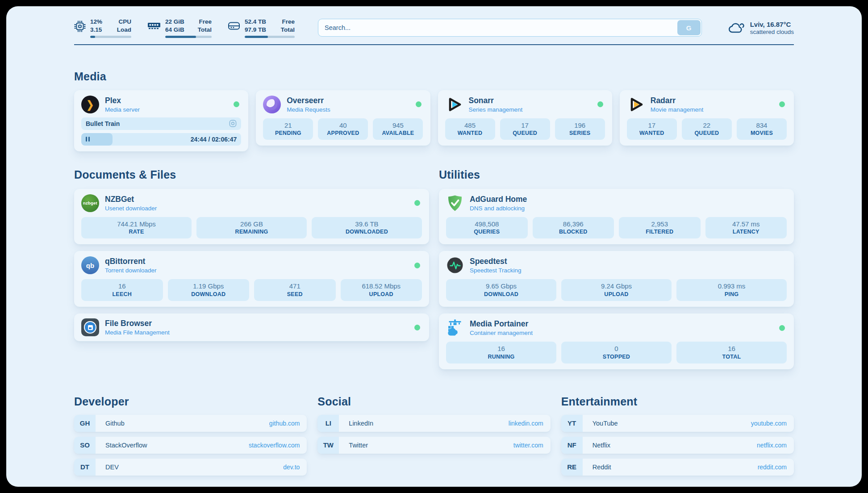  Describe the element at coordinates (138, 332) in the screenshot. I see `service-subtitle: Media File Management` at that location.